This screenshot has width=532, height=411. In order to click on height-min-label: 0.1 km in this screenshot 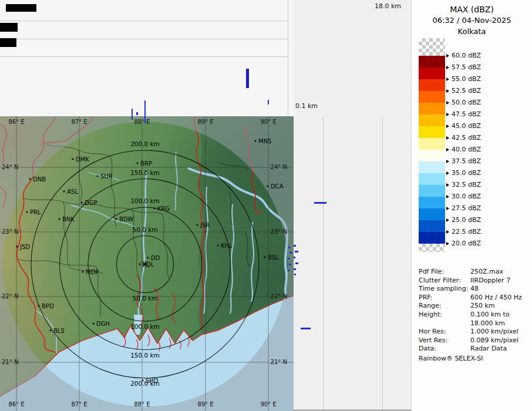, I will do `click(307, 106)`.